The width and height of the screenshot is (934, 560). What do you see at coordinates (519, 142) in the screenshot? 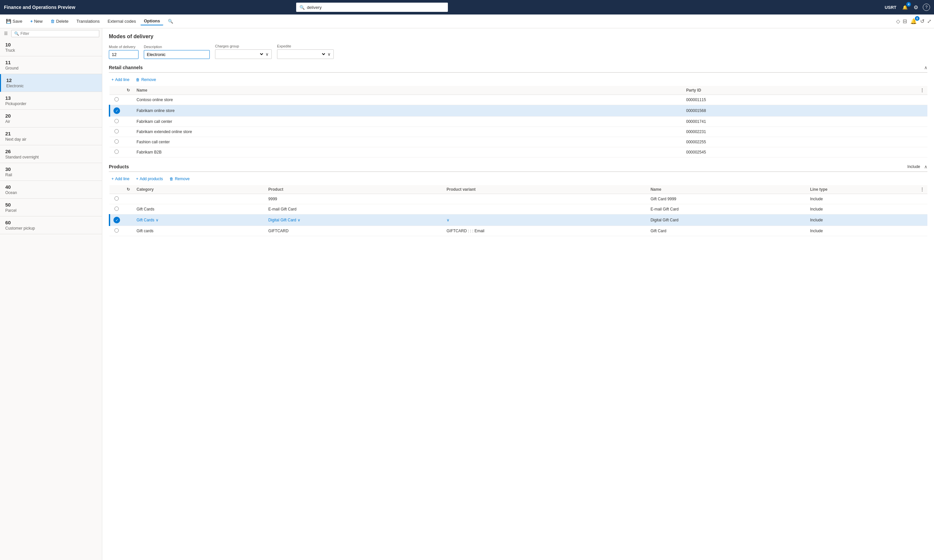
I see `table-row: Fashion call center 000002255` at bounding box center [519, 142].